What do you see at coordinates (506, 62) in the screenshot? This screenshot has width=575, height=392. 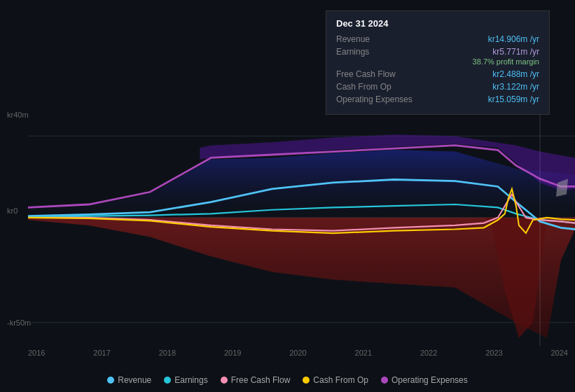 I see `profit-margin: 38.7% profit margin` at bounding box center [506, 62].